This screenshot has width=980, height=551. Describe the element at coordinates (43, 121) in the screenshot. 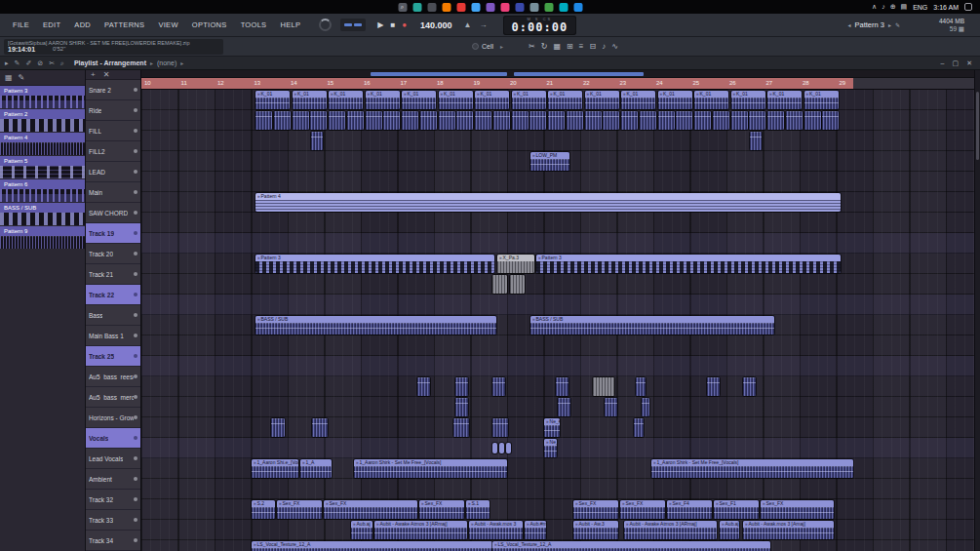

I see `pattern-item: Pattern 2` at that location.